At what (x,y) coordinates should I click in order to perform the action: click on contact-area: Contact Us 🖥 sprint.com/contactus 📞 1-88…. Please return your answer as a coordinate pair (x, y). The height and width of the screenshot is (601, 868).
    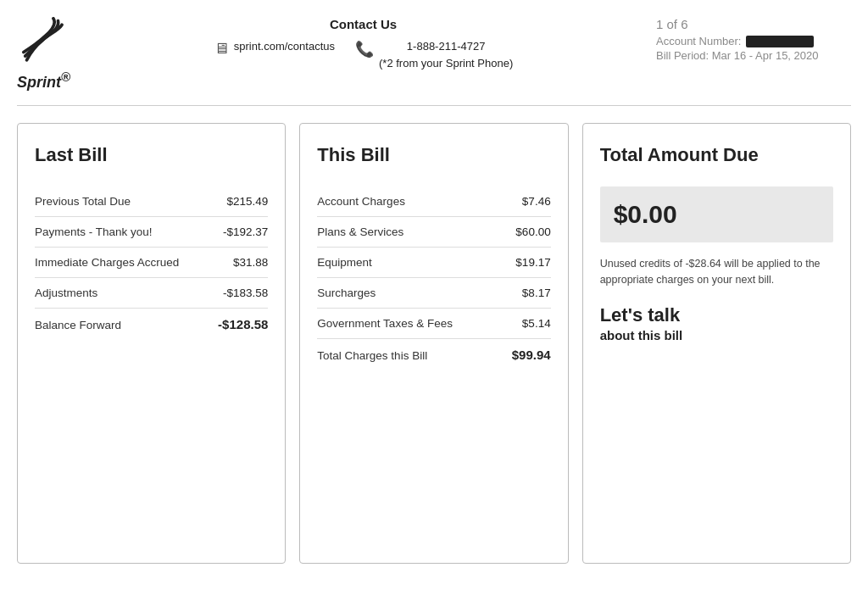
    Looking at the image, I should click on (363, 44).